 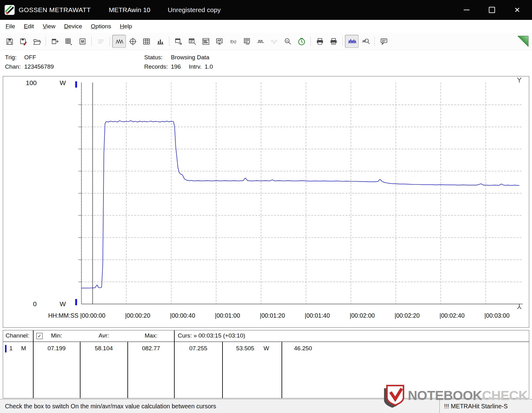 I want to click on zoompct-icon: %, so click(x=288, y=42).